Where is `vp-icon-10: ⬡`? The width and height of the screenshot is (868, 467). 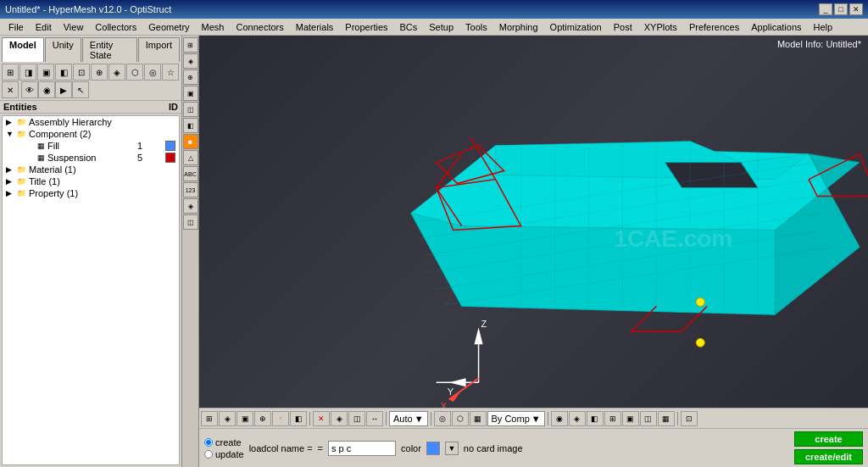
vp-icon-10: ⬡ is located at coordinates (460, 419).